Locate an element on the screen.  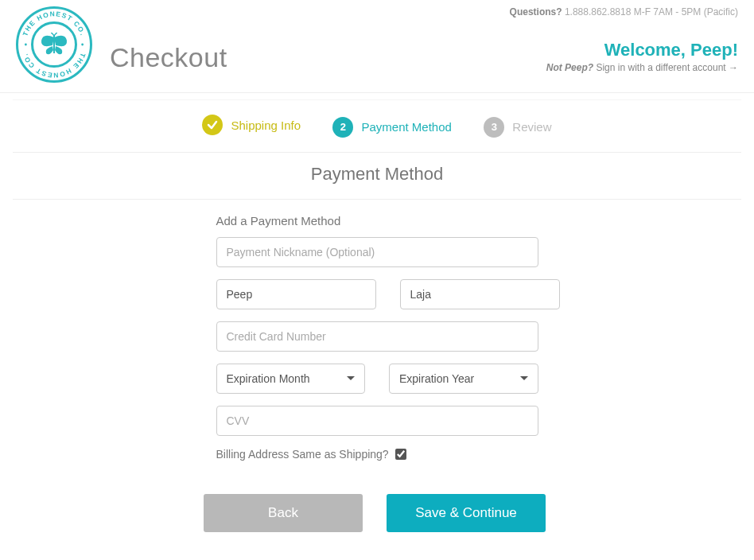
not-you-prefix: Not Peep? is located at coordinates (569, 68).